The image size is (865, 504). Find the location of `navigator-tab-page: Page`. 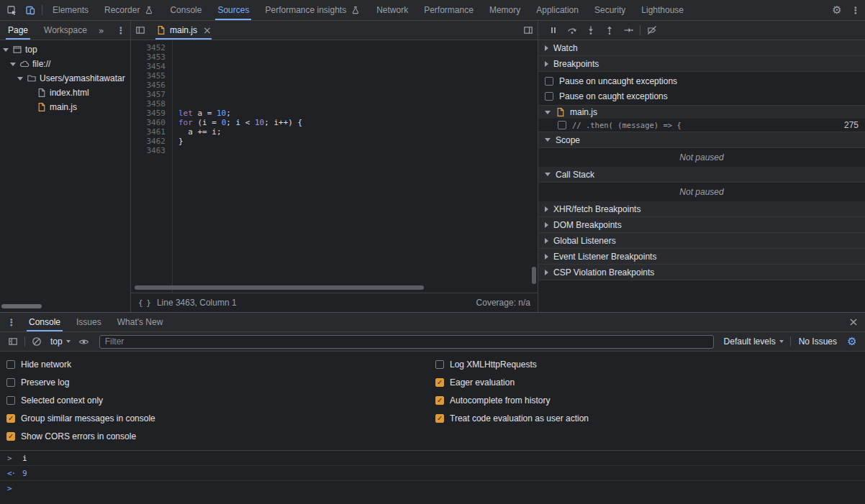

navigator-tab-page: Page is located at coordinates (18, 30).